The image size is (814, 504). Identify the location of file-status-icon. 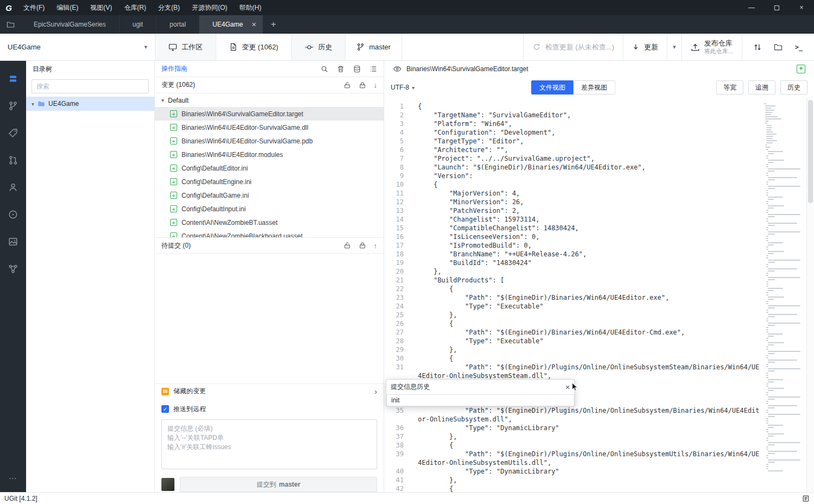
(13, 79).